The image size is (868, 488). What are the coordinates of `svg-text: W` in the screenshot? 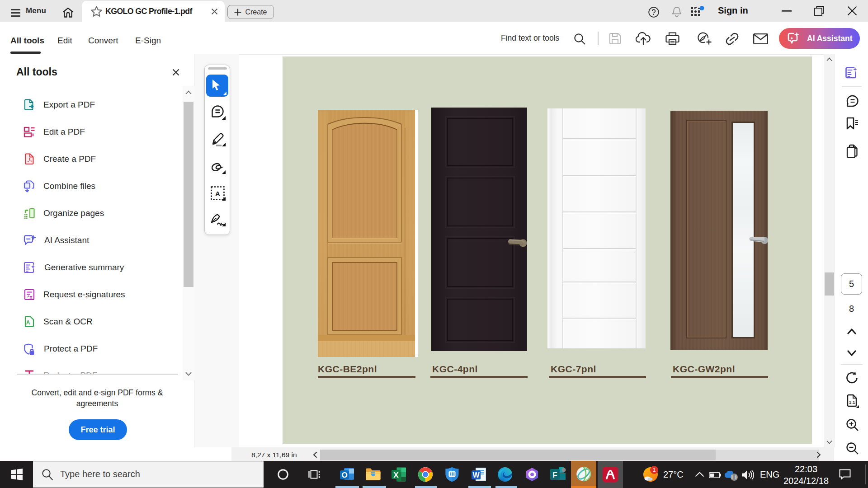 It's located at (476, 475).